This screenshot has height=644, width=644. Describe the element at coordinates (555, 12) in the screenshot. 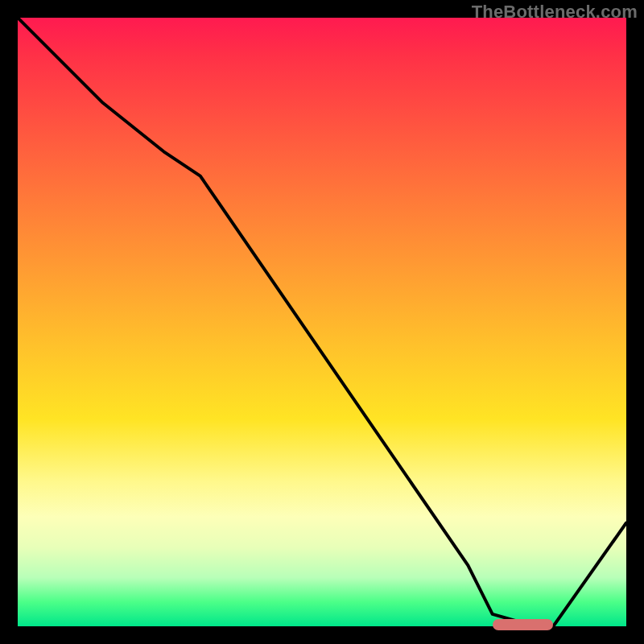

I see `watermark-text: TheBottleneck.com` at that location.